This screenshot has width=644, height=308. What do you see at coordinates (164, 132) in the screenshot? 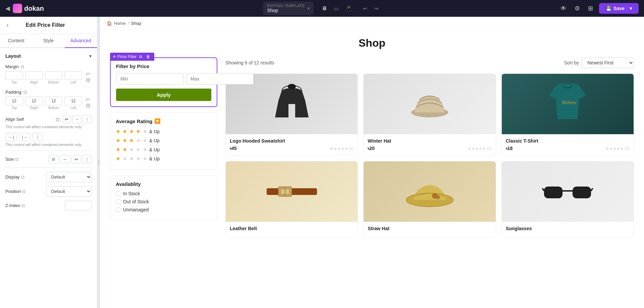
I see `rating-row-4: ★ ★ ★ ★ ★ & Up` at bounding box center [164, 132].